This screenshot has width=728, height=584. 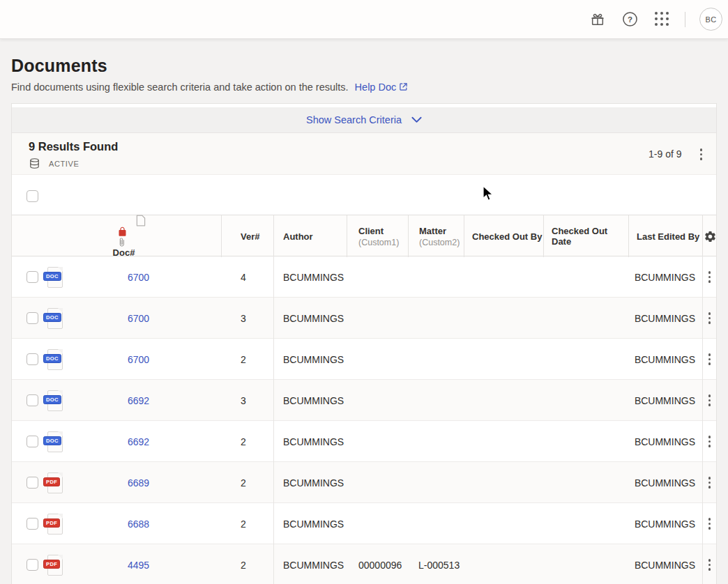 I want to click on column-header-matter: Matter (Custom2), so click(x=436, y=236).